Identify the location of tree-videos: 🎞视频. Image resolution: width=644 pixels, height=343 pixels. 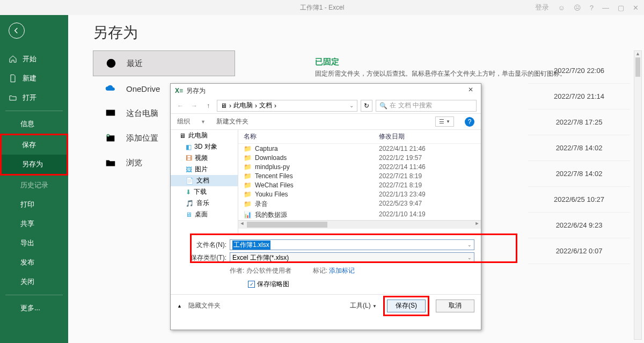
(204, 158).